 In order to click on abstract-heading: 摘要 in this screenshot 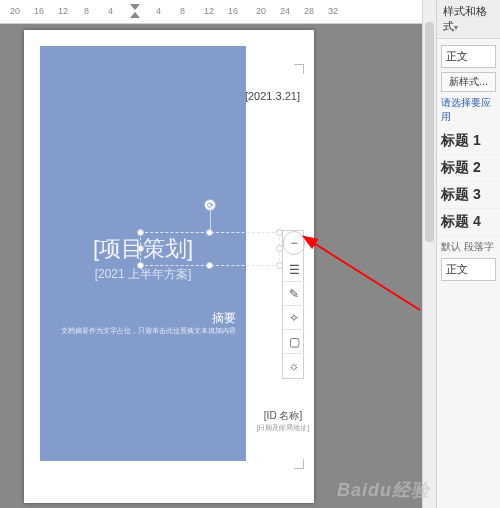, I will do `click(143, 318)`.